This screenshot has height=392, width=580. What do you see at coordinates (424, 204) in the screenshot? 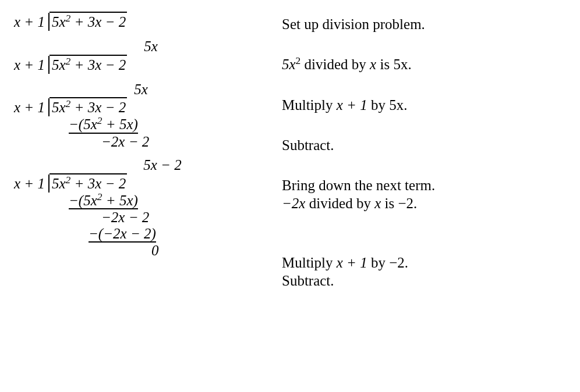
I see `explain-divide-2: −2x divided by x is −2.` at bounding box center [424, 204].